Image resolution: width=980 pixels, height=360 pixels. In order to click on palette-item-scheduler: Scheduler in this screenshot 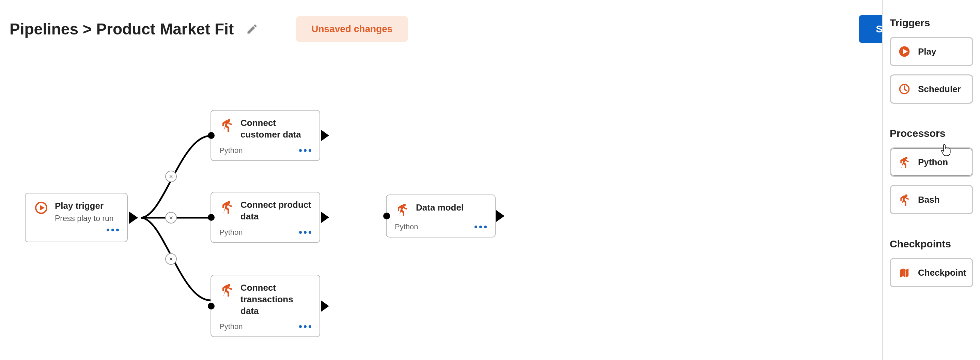, I will do `click(931, 89)`.